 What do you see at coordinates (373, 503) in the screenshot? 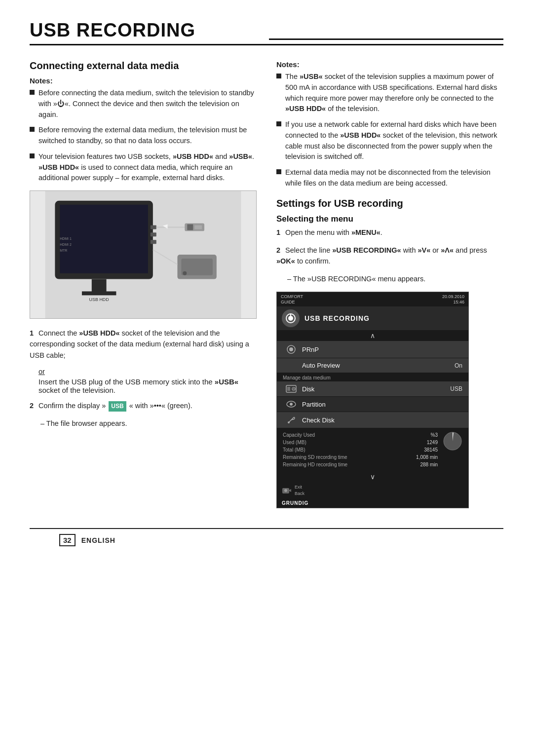
I see `brand-label: GRUNDIG` at bounding box center [373, 503].